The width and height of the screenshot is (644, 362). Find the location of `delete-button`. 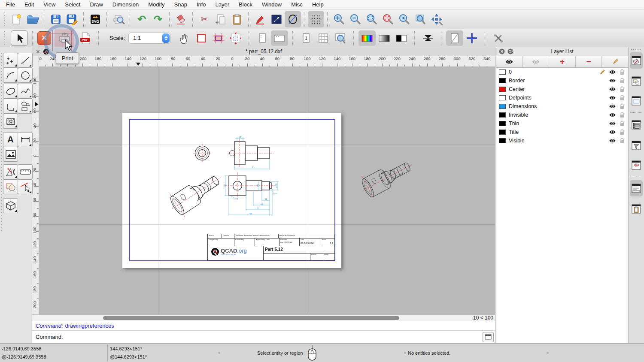

delete-button is located at coordinates (181, 19).